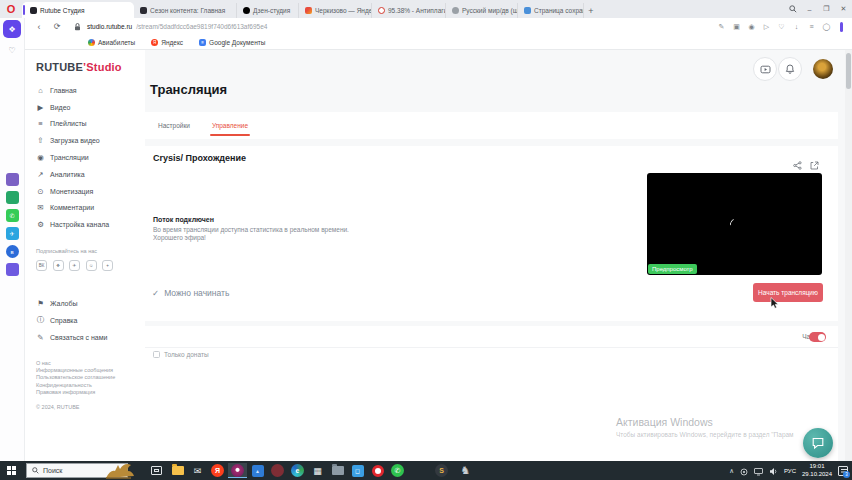  What do you see at coordinates (336, 10) in the screenshot?
I see `browser-tab-cherkizovo: Черкизово — Яндекс По` at bounding box center [336, 10].